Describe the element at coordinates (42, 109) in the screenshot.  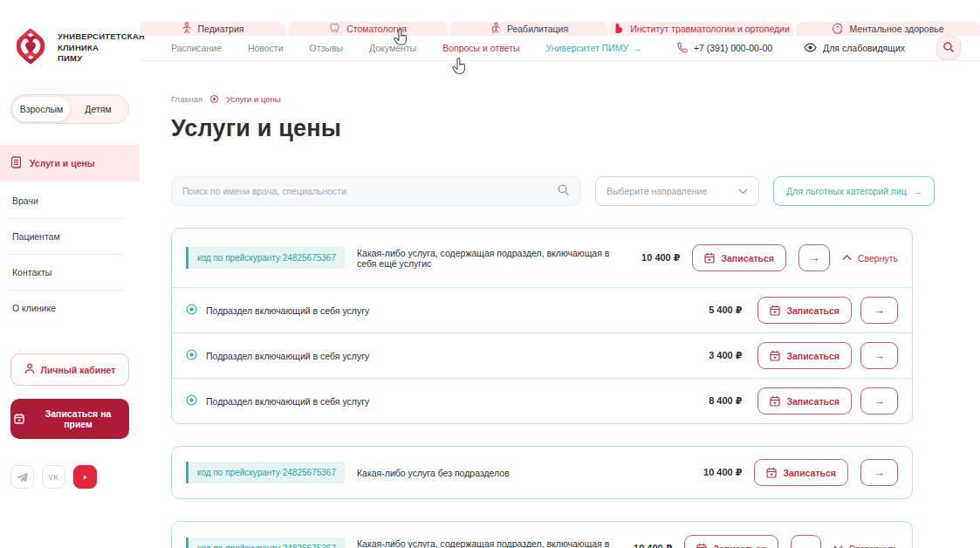
I see `toggle-adults: Взрослым` at that location.